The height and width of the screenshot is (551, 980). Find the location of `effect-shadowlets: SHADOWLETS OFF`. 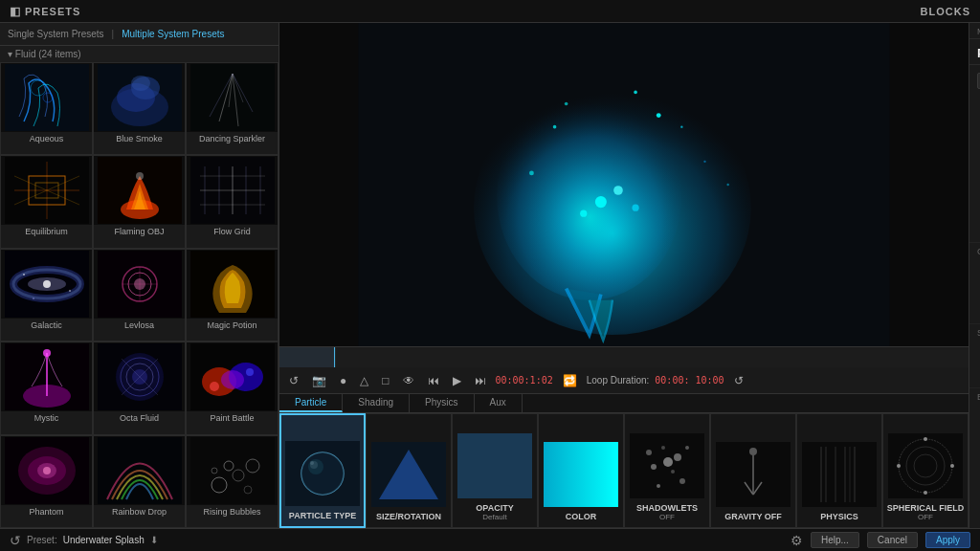

effect-shadowlets: SHADOWLETS OFF is located at coordinates (667, 471).